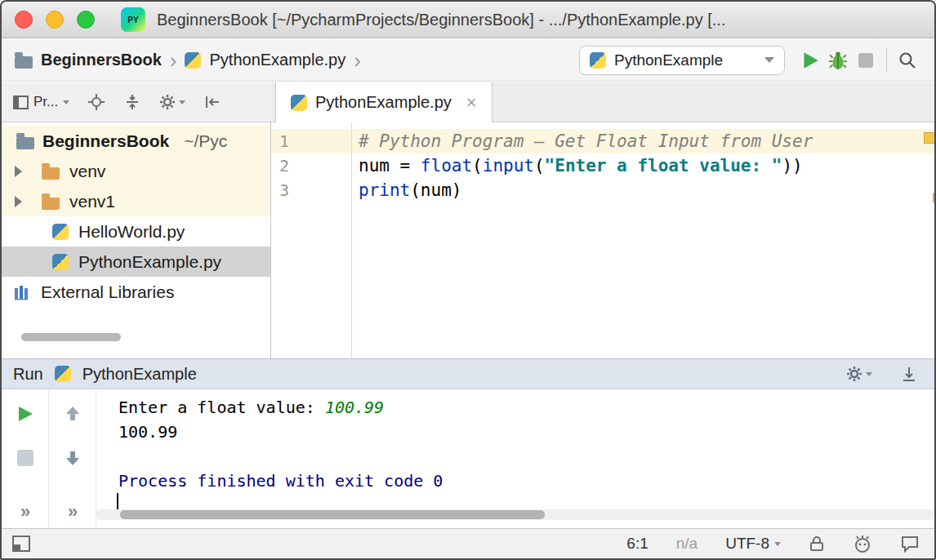  Describe the element at coordinates (118, 502) in the screenshot. I see `console-caret` at that location.